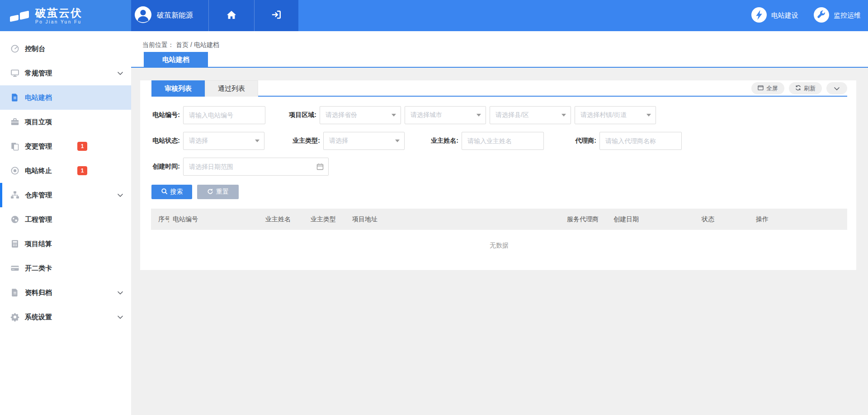 This screenshot has height=415, width=868. I want to click on home-button, so click(231, 15).